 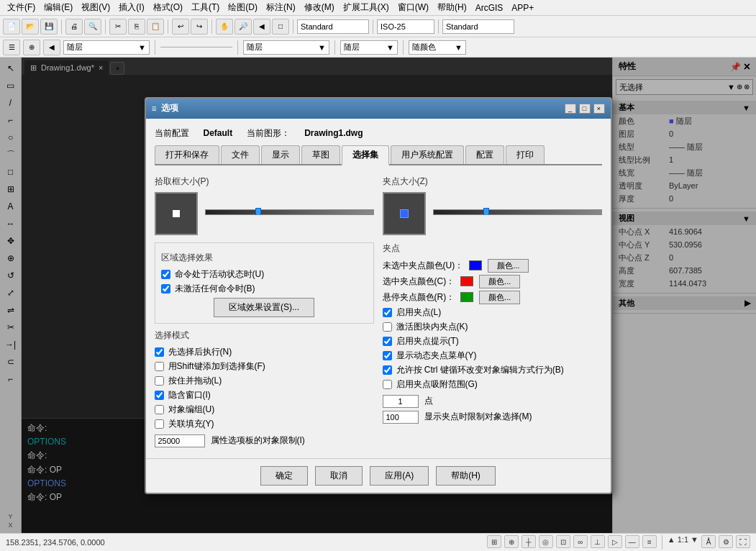 What do you see at coordinates (281, 7) in the screenshot?
I see `menu-dim: 标注(N)` at bounding box center [281, 7].